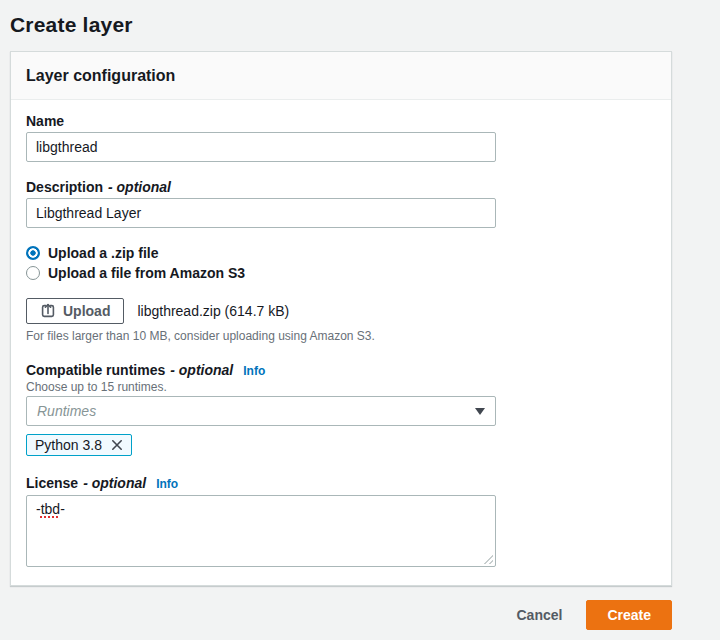 This screenshot has height=640, width=720. Describe the element at coordinates (114, 483) in the screenshot. I see `license-optional-text: - optional` at that location.